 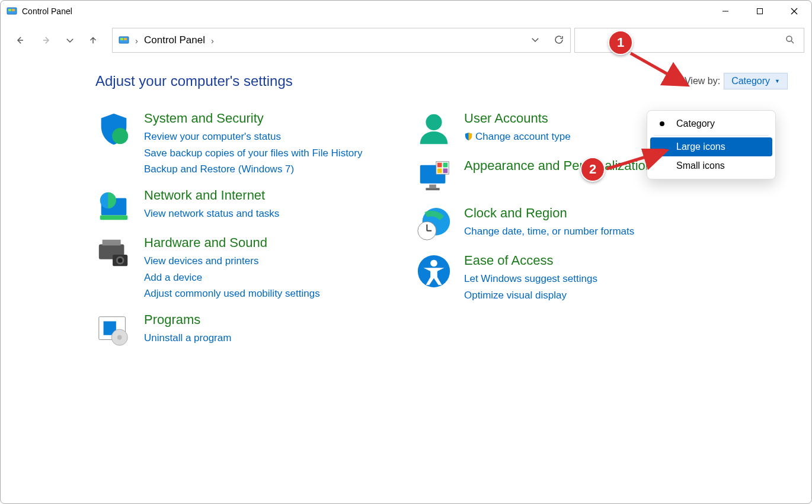 I want to click on clock-globe-icon, so click(x=434, y=224).